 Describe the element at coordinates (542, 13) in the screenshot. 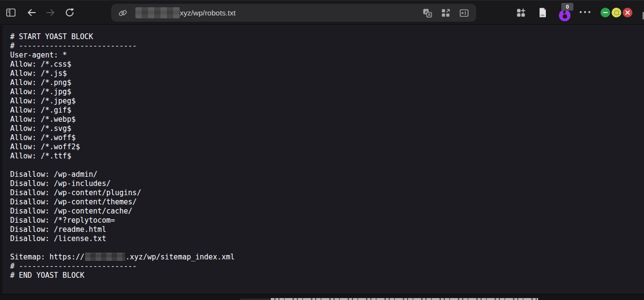

I see `document-icon` at that location.